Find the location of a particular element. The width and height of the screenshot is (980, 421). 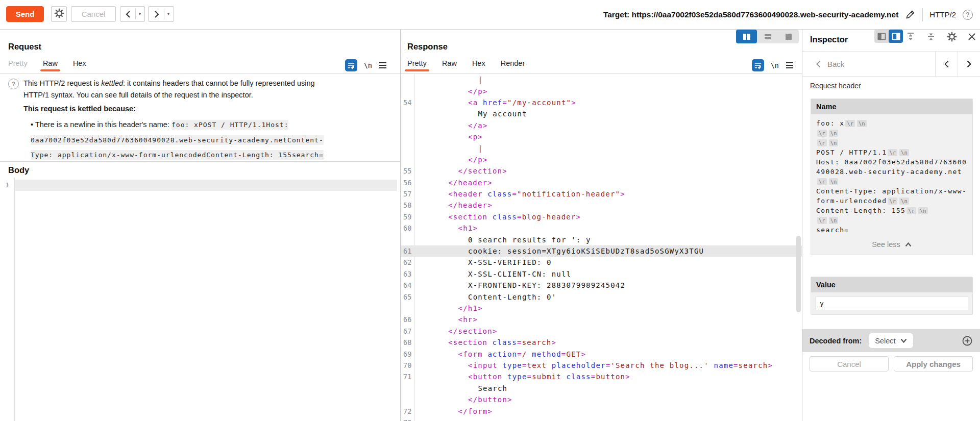

code-line: 64X-FRONTEND-KEY: 2883079989245042 is located at coordinates (601, 285).